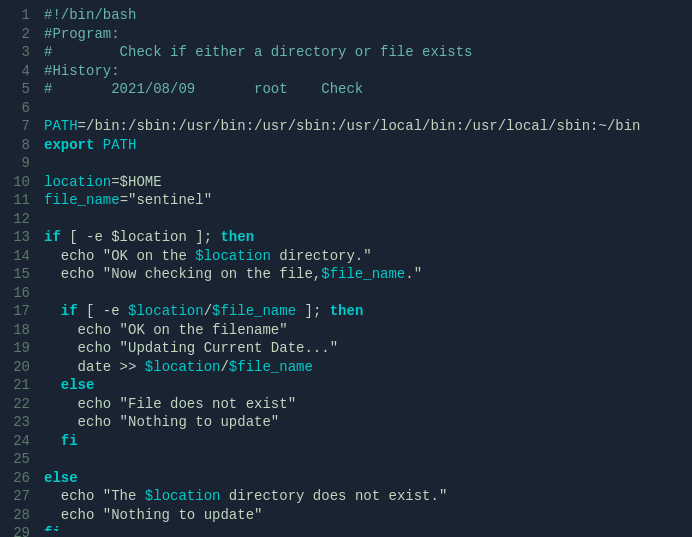 This screenshot has height=537, width=692. What do you see at coordinates (18, 478) in the screenshot?
I see `line-number: 26` at bounding box center [18, 478].